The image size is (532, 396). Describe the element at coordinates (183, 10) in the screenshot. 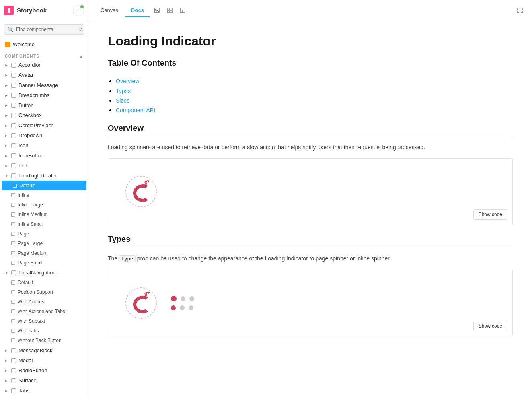

I see `toolbar-layout-icon-btn` at that location.